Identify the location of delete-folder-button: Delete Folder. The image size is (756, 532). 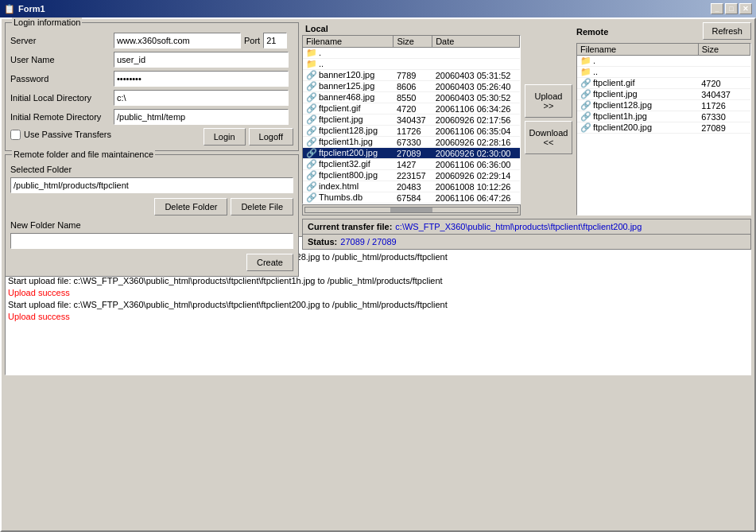
(191, 207).